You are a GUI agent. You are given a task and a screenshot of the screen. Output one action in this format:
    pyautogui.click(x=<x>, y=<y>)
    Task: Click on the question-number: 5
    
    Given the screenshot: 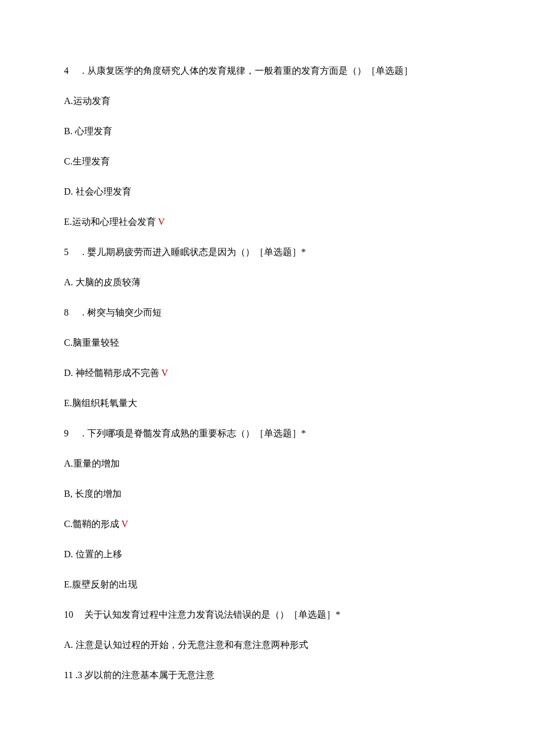 What is the action you would take?
    pyautogui.click(x=66, y=252)
    